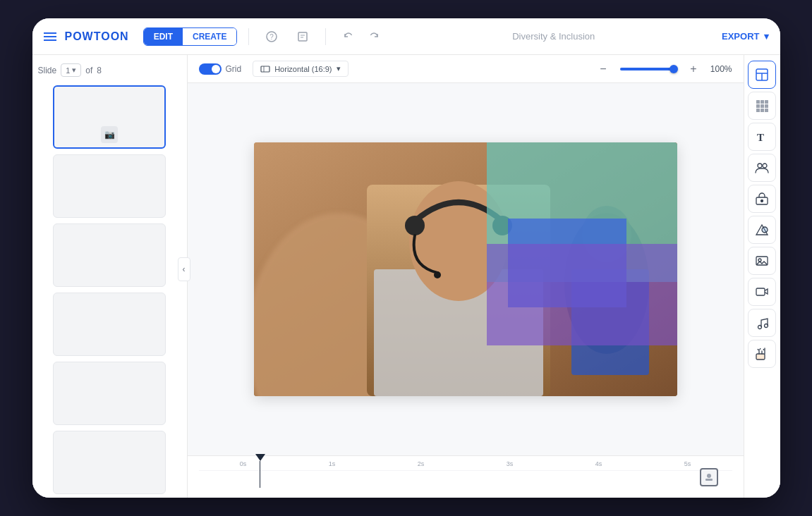  What do you see at coordinates (110, 70) in the screenshot?
I see `slide-counter: Slide 1 ▾ of 8` at bounding box center [110, 70].